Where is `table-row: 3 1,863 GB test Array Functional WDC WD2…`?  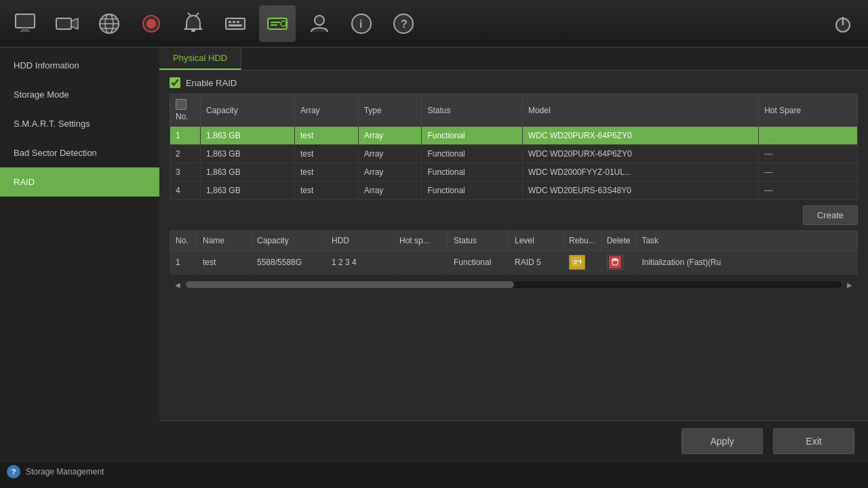 table-row: 3 1,863 GB test Array Functional WDC WD2… is located at coordinates (514, 172).